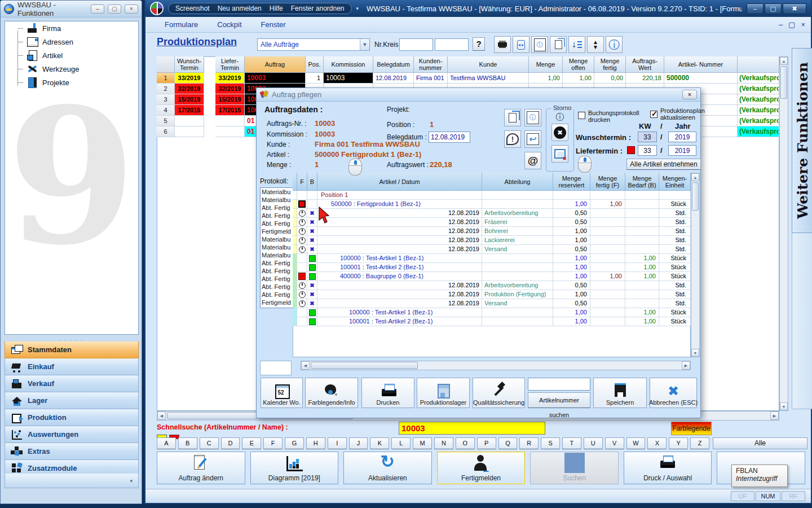 Image resolution: width=812 pixels, height=508 pixels. Describe the element at coordinates (647, 137) in the screenshot. I see `wunsch-kw-input` at that location.